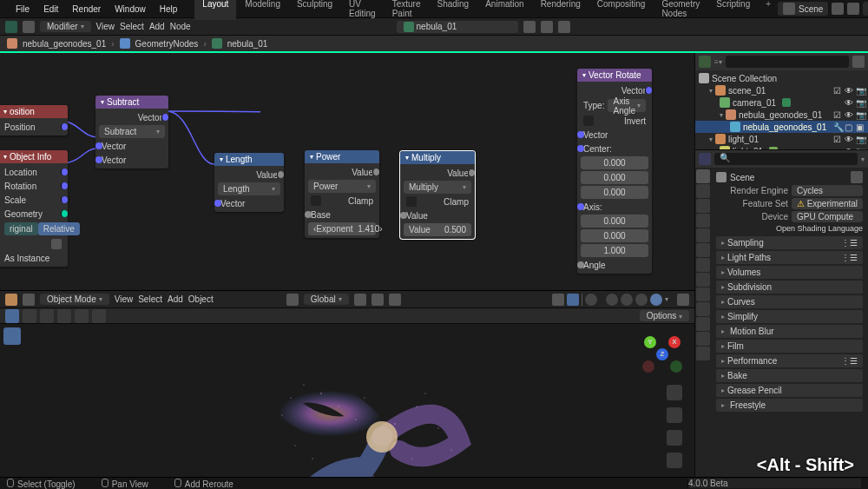  What do you see at coordinates (790, 257) in the screenshot?
I see `panel-light-paths: ▸Light Paths⋮☰` at bounding box center [790, 257].